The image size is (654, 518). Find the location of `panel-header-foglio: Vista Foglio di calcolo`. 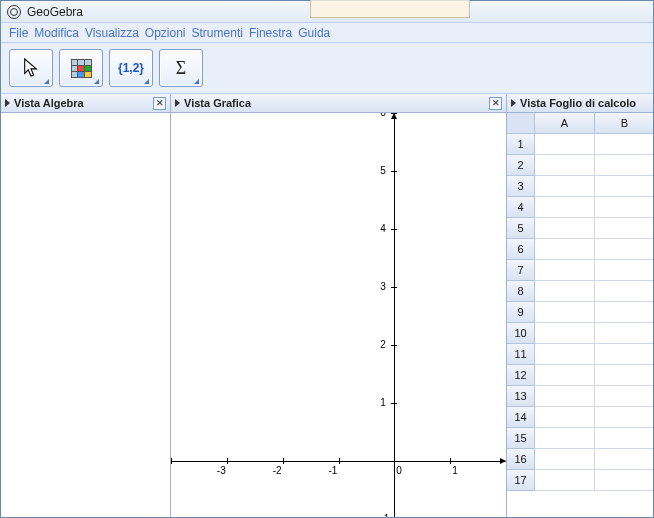

panel-header-foglio: Vista Foglio di calcolo is located at coordinates (580, 104).